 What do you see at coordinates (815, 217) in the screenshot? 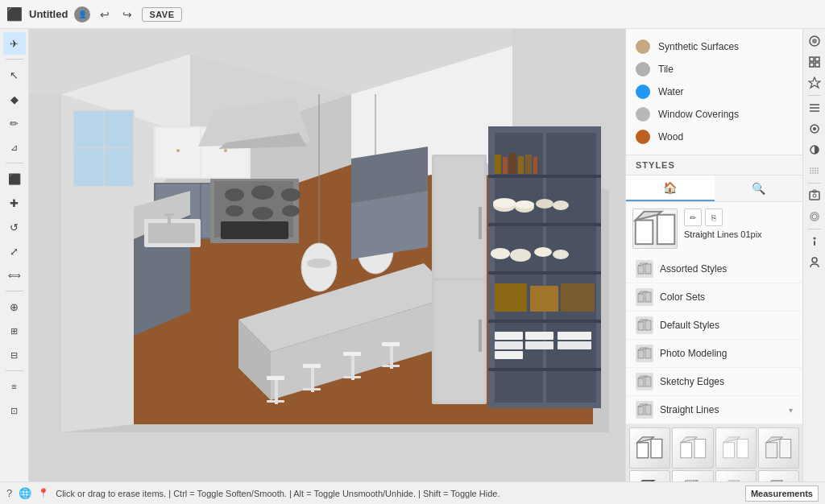
I see `soften-edges-button` at bounding box center [815, 217].